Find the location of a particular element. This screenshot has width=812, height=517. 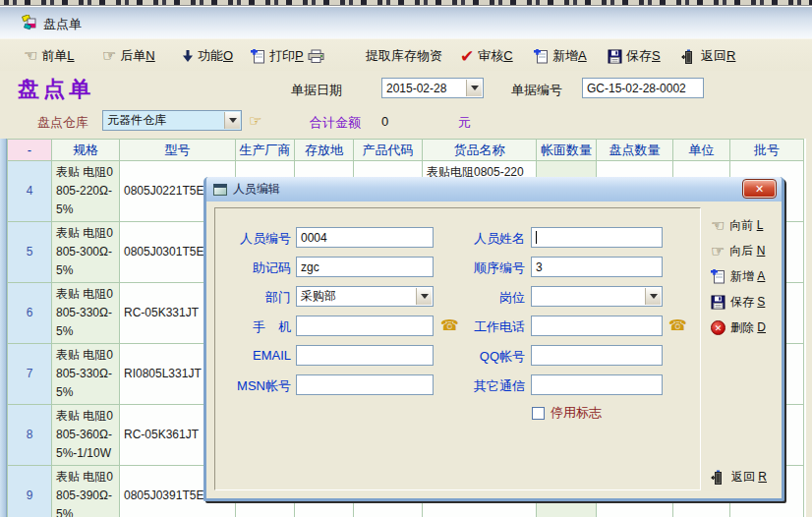

col-header-unit: 单位 is located at coordinates (702, 150).